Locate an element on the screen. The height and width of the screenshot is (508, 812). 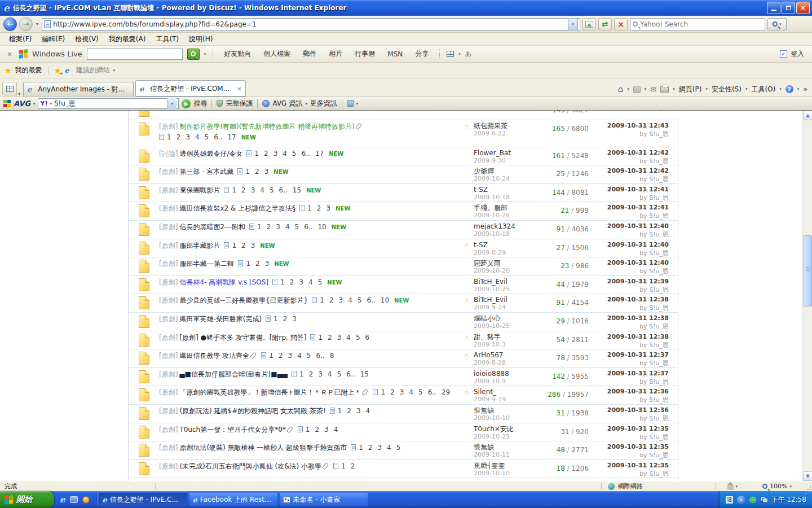
avg-brand: AVG is located at coordinates (22, 104).